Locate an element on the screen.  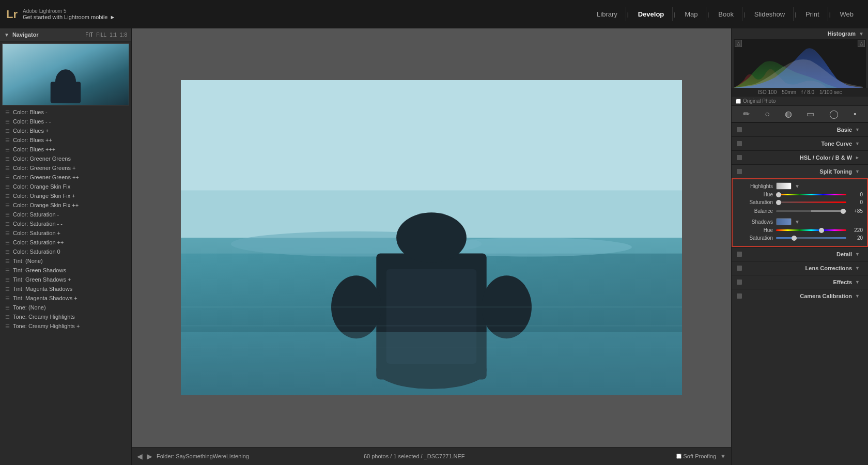
effects-arrow: ▼ is located at coordinates (858, 282).